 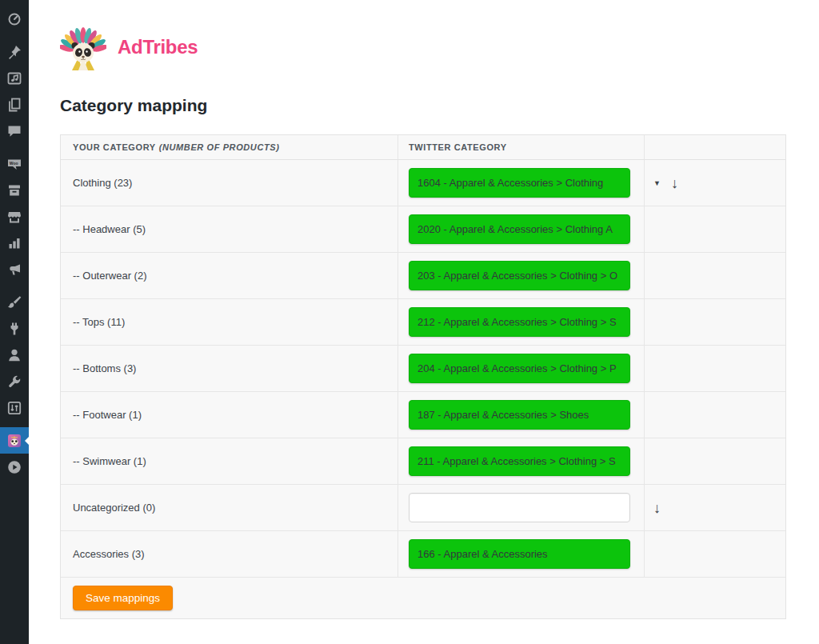 What do you see at coordinates (423, 462) in the screenshot?
I see `table-row: -- Swimwear (1) ▼ ↓` at bounding box center [423, 462].